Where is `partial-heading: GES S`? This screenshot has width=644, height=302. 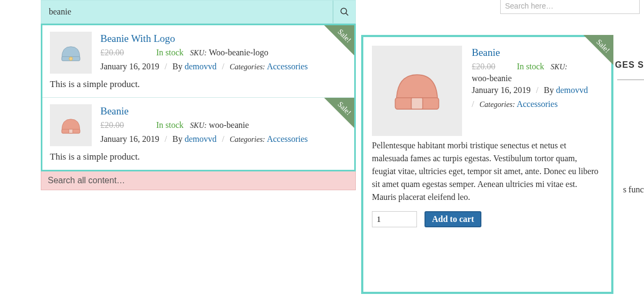
partial-heading: GES S is located at coordinates (630, 65).